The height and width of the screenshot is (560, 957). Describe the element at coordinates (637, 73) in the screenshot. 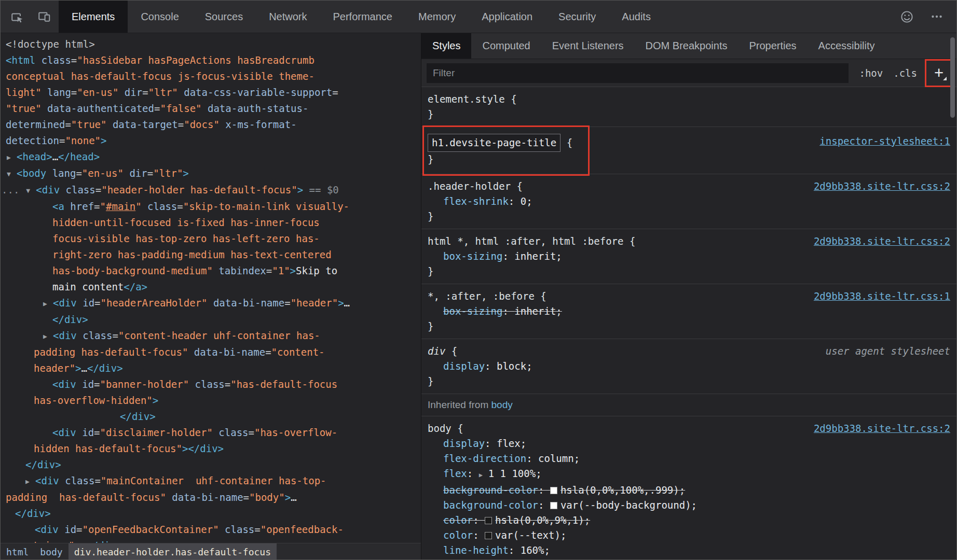

I see `styles-filter-input` at that location.